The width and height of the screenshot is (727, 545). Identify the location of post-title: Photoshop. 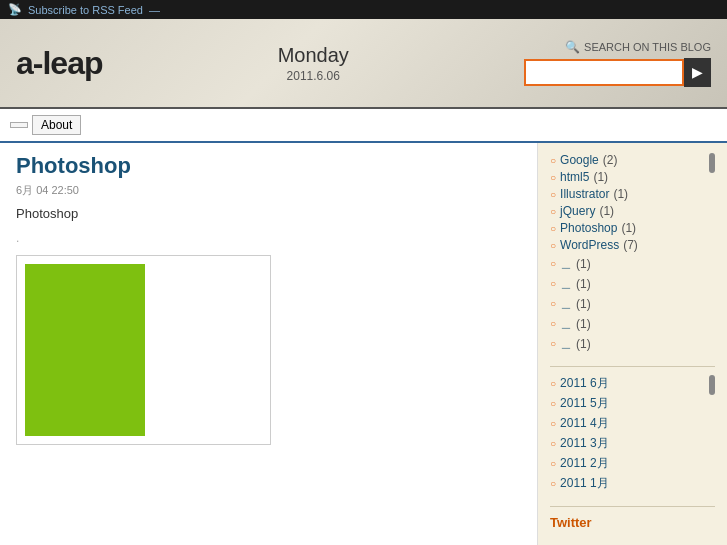
(268, 166).